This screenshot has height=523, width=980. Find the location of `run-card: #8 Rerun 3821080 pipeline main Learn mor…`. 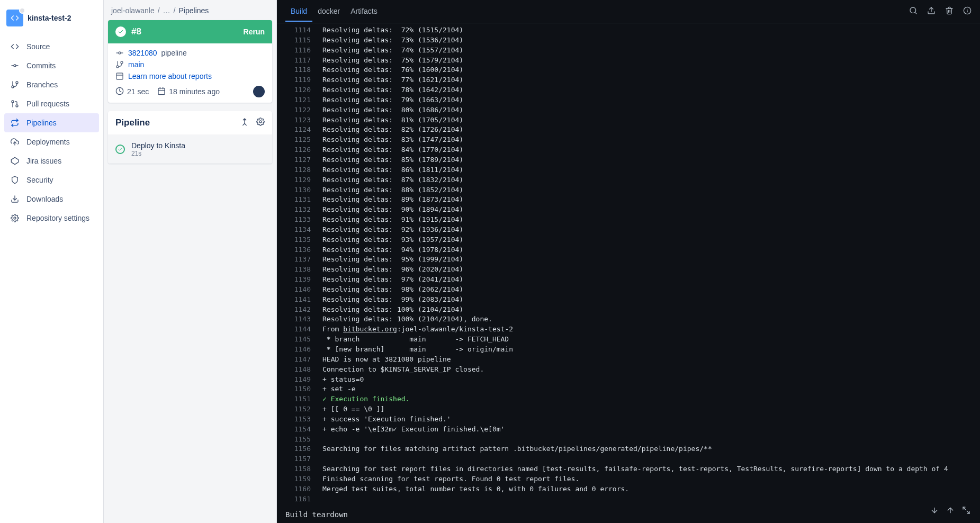

run-card: #8 Rerun 3821080 pipeline main Learn mor… is located at coordinates (190, 61).